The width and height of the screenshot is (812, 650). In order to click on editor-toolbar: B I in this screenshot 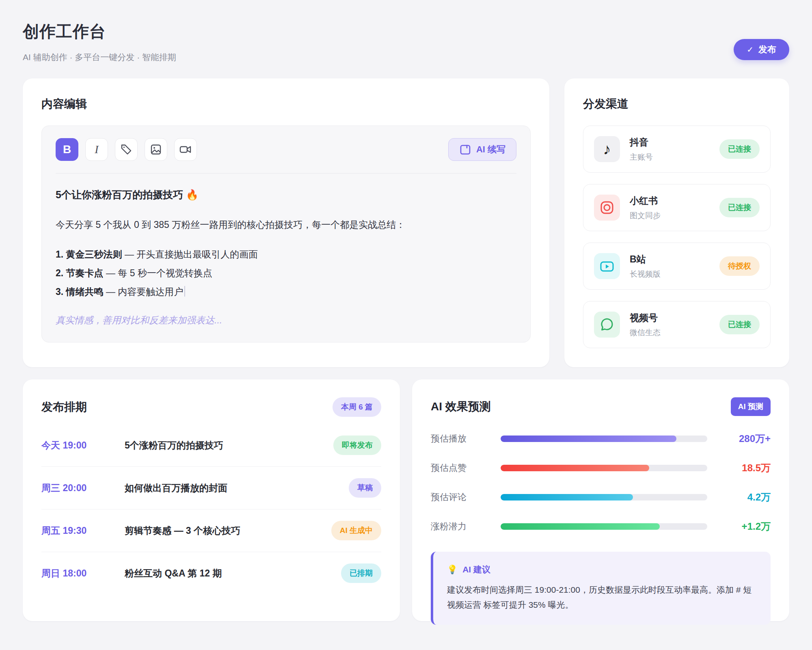, I will do `click(286, 150)`.